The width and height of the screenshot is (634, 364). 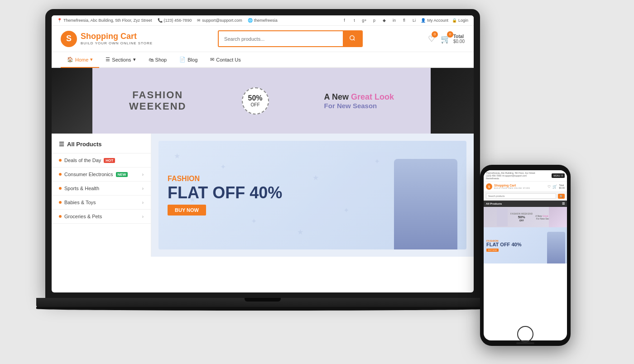 I want to click on fashion-title: FASHION WEEKEND, so click(x=158, y=101).